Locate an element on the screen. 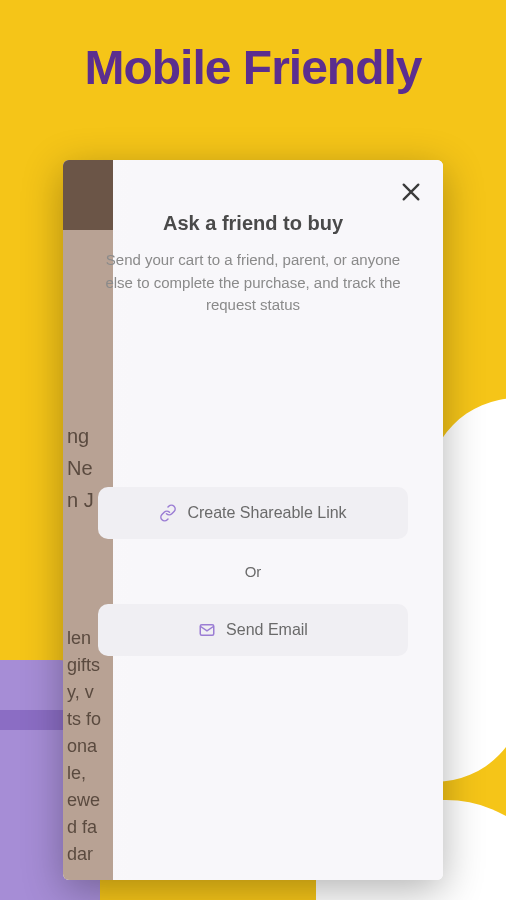  create-link-button: Create Shareable Link is located at coordinates (253, 513).